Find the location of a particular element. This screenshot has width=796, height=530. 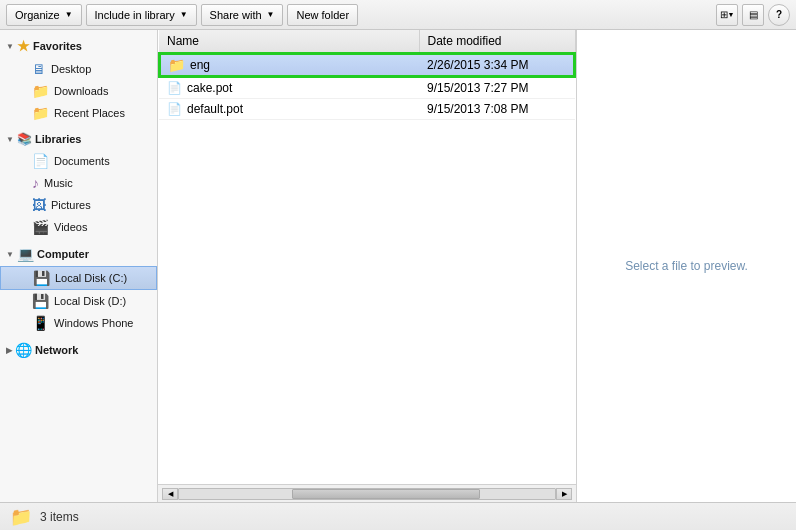

documents-icon: 📄 is located at coordinates (40, 161).